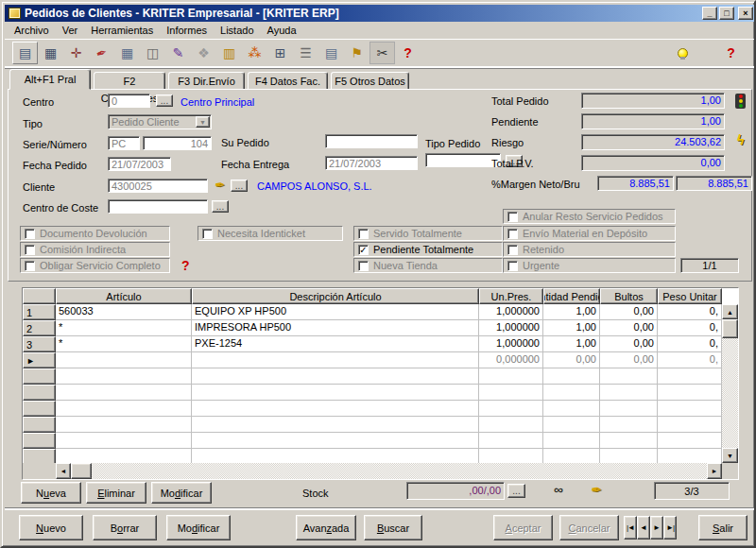  What do you see at coordinates (122, 30) in the screenshot?
I see `menu-item-herramientas: Herramientas` at bounding box center [122, 30].